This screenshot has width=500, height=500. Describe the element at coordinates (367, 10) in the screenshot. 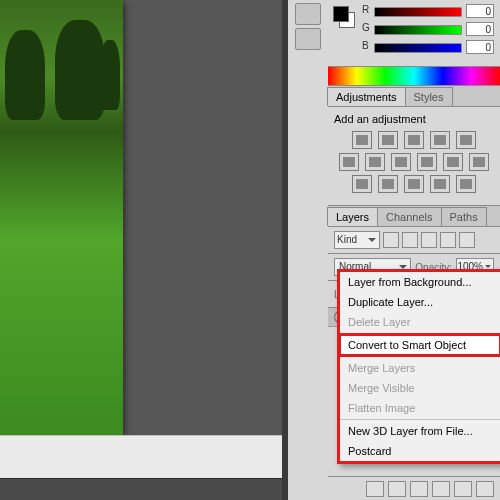

I see `red-label: R` at that location.